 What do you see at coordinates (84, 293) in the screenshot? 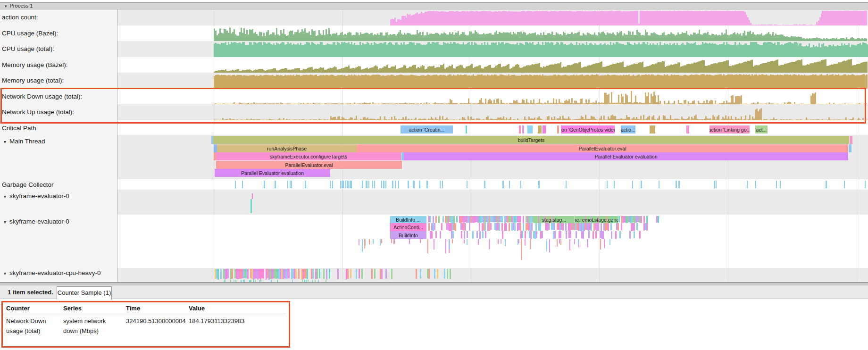
I see `tab-counter-sample: Counter Sample (1)` at bounding box center [84, 293].